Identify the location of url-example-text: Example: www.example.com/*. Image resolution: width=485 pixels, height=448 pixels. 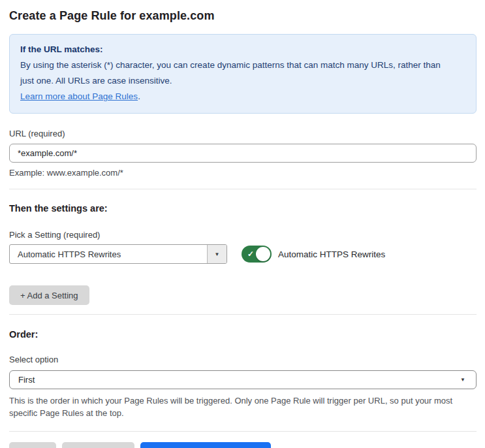
(243, 172).